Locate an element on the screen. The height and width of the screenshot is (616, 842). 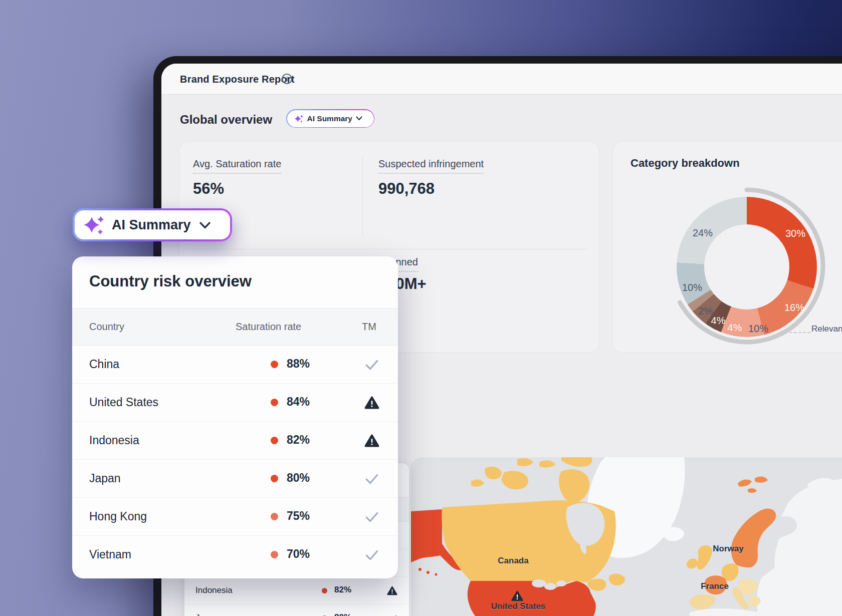
table-row: Hong Kong 75% is located at coordinates (235, 517).